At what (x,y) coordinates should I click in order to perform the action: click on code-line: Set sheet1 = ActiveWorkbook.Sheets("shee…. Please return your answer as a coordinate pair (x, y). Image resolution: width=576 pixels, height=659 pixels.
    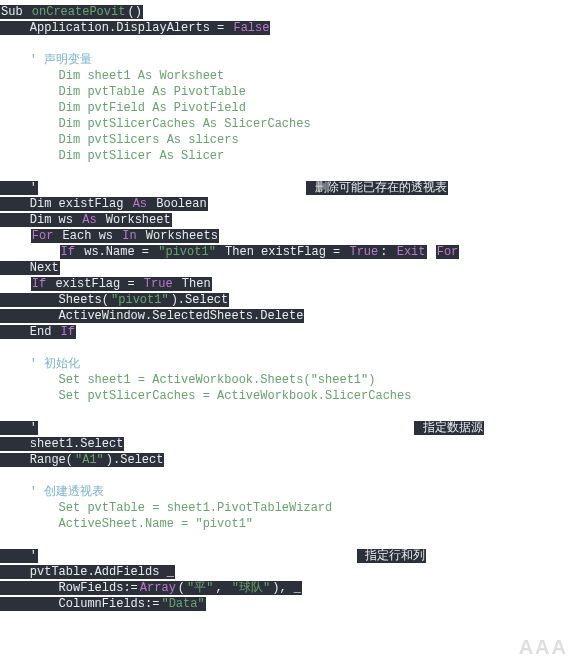
    Looking at the image, I should click on (288, 380).